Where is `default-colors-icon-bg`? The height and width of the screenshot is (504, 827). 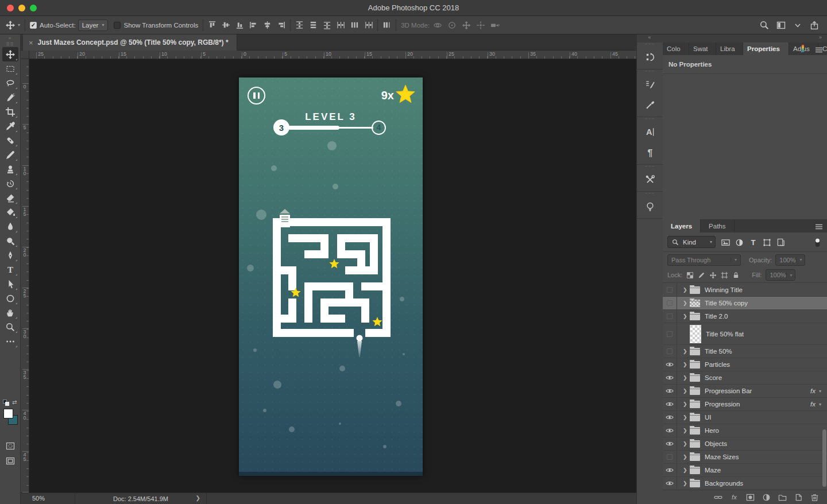
default-colors-icon-bg is located at coordinates (7, 404).